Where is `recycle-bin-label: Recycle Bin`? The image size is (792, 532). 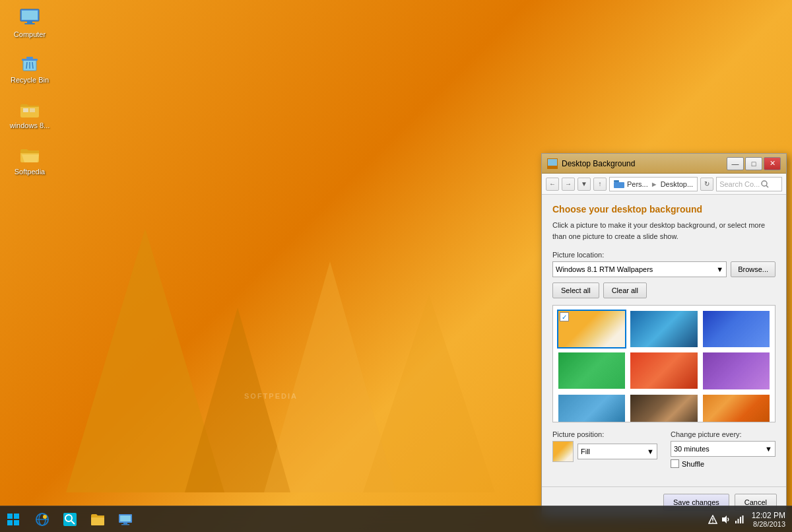
recycle-bin-label: Recycle Bin is located at coordinates (30, 81).